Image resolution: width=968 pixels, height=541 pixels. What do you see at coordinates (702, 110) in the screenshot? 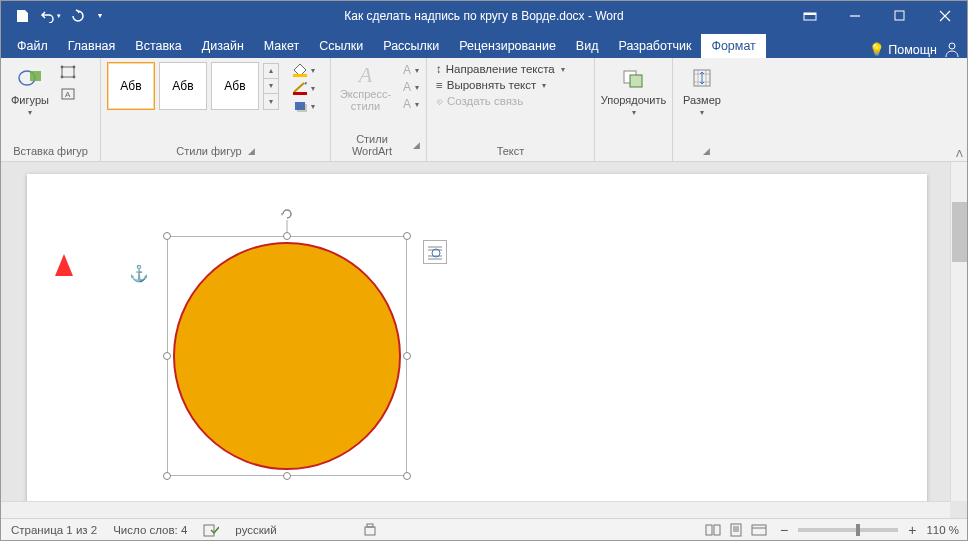
I see `group-size: Размер▾ ◢` at bounding box center [702, 110].